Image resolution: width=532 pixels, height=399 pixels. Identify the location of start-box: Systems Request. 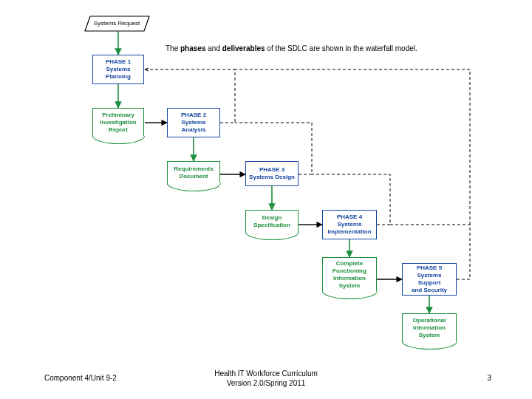
(117, 24).